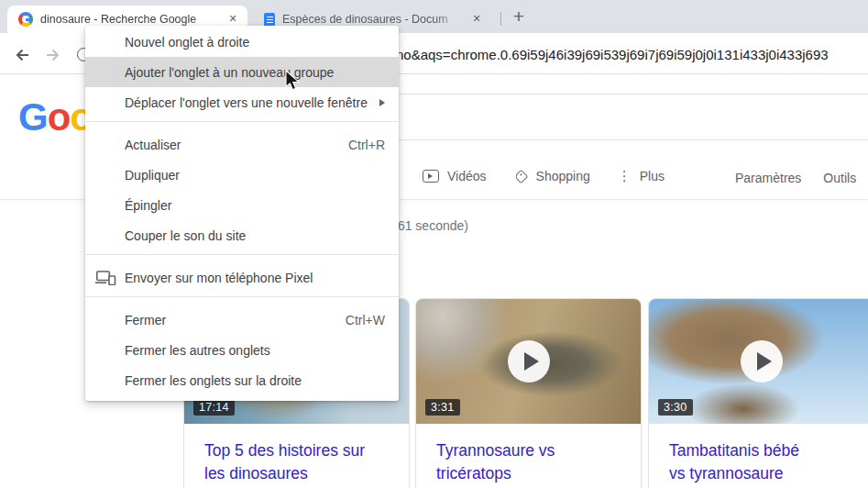 This screenshot has height=488, width=868. What do you see at coordinates (187, 42) in the screenshot?
I see `menu-item-label: Nouvel onglet à droite` at bounding box center [187, 42].